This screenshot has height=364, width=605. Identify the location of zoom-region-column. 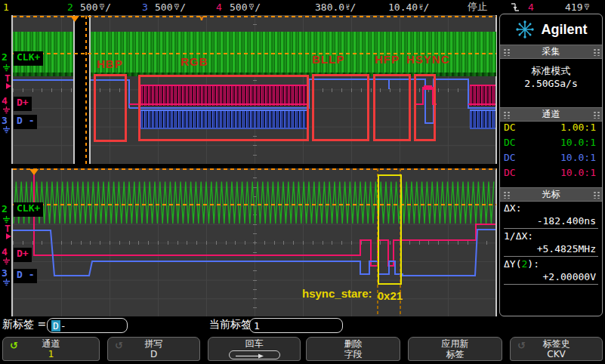
(82, 90).